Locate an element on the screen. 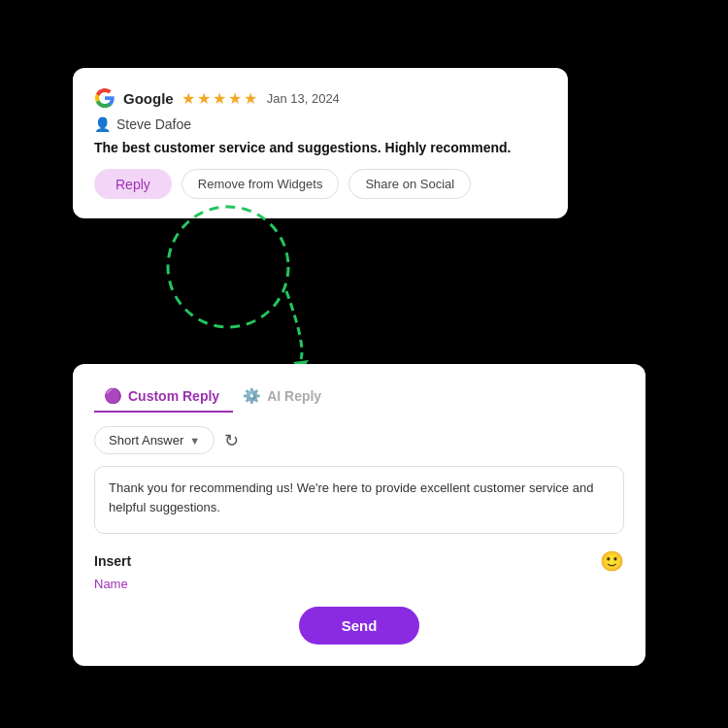 The height and width of the screenshot is (728, 728). insert-label: Insert is located at coordinates (113, 561).